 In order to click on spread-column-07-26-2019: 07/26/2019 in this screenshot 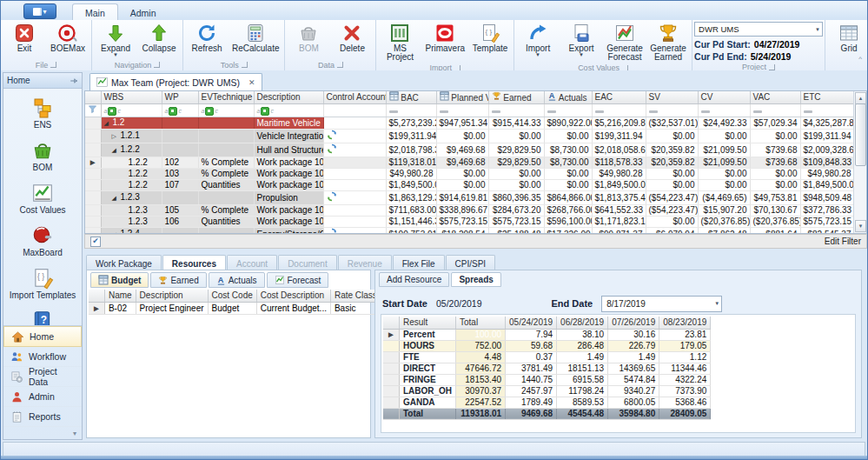, I will do `click(634, 323)`.